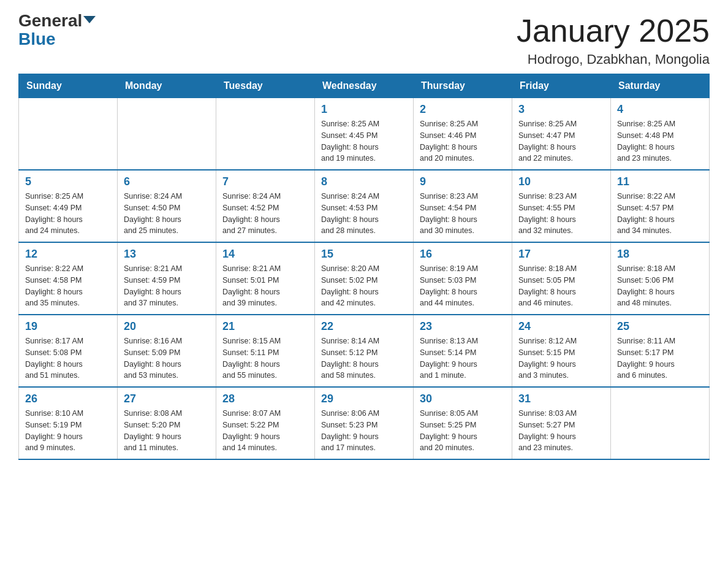 This screenshot has height=563, width=728. Describe the element at coordinates (167, 423) in the screenshot. I see `calendar-cell: 27Sunrise: 8:08 AMSunset: 5:20 PMDayligh…` at that location.